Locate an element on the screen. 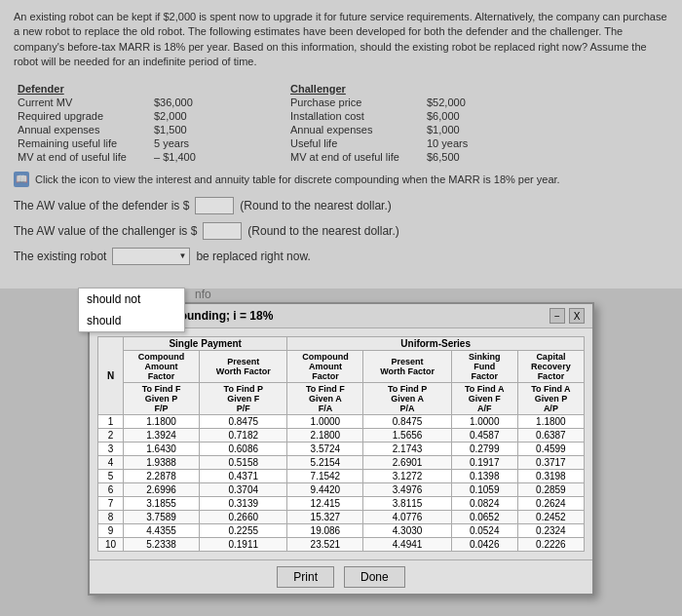  af-cell: 0.1917 is located at coordinates (484, 463).